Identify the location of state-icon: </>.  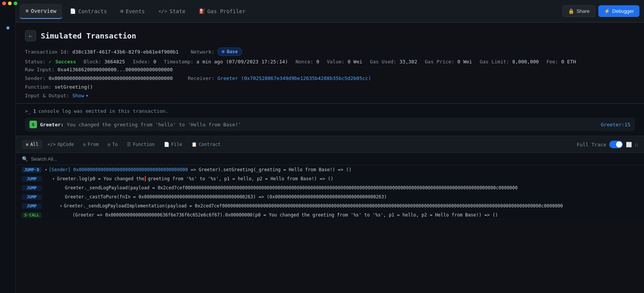
(163, 11).